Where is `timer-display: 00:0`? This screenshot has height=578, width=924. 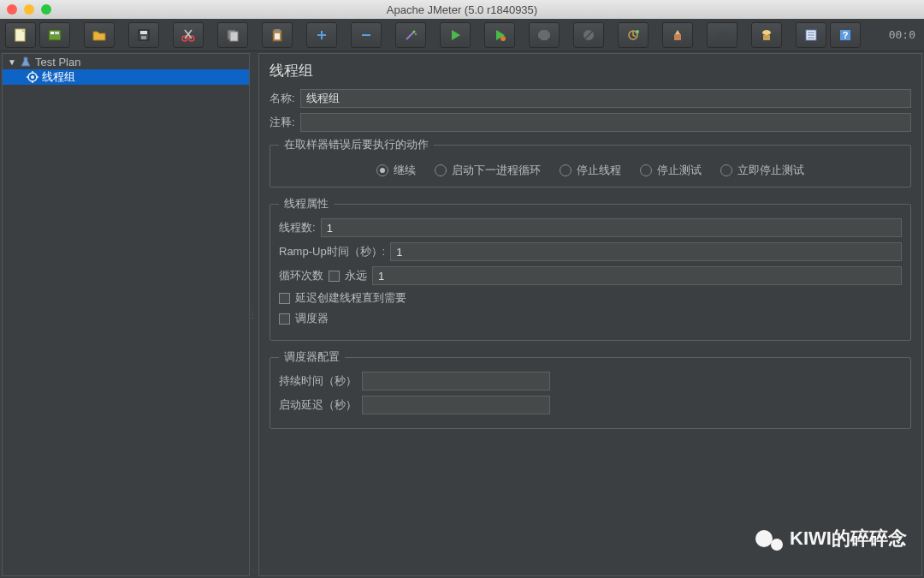
timer-display: 00:0 is located at coordinates (903, 34).